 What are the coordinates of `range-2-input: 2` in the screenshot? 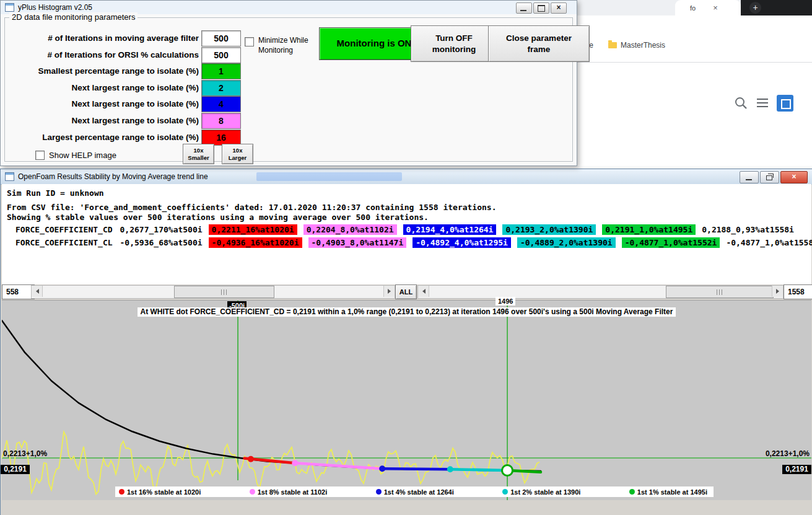 It's located at (221, 88).